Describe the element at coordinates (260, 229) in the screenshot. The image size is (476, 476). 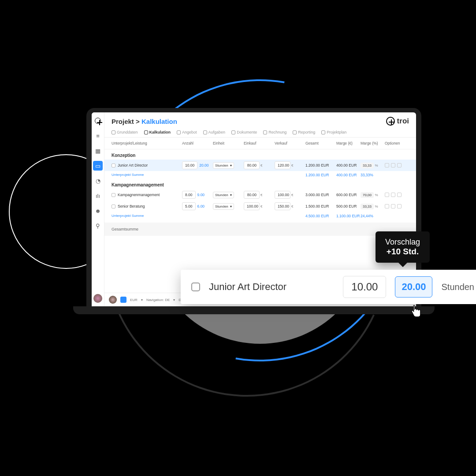
I see `grand-total-row: Gesamtsumme` at that location.